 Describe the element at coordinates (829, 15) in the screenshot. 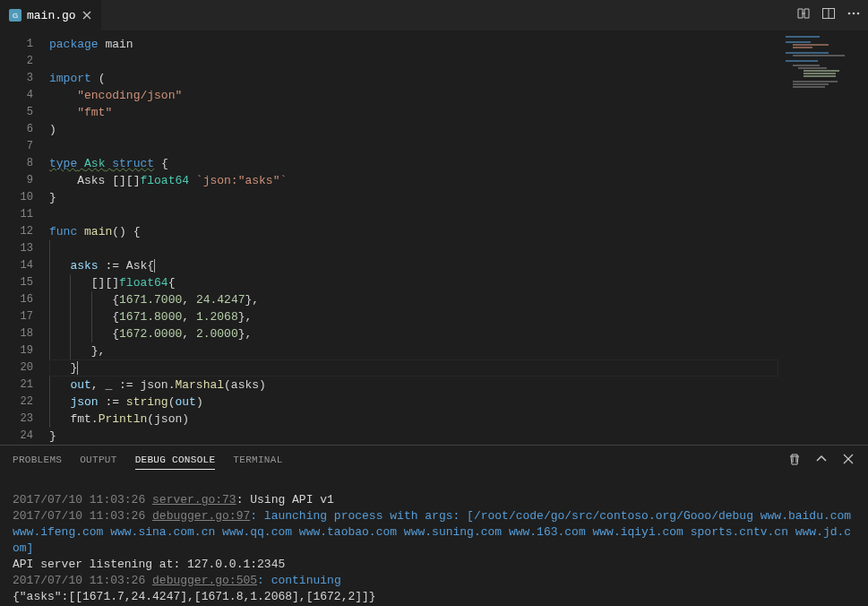

I see `tab-actions` at that location.